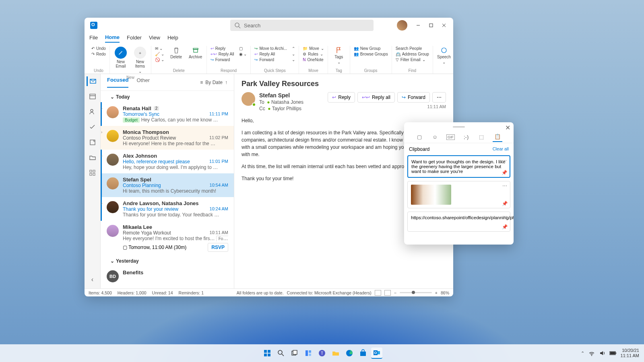 Image resolution: width=644 pixels, height=362 pixels. Describe the element at coordinates (134, 39) in the screenshot. I see `menu-folder: Folder` at that location.